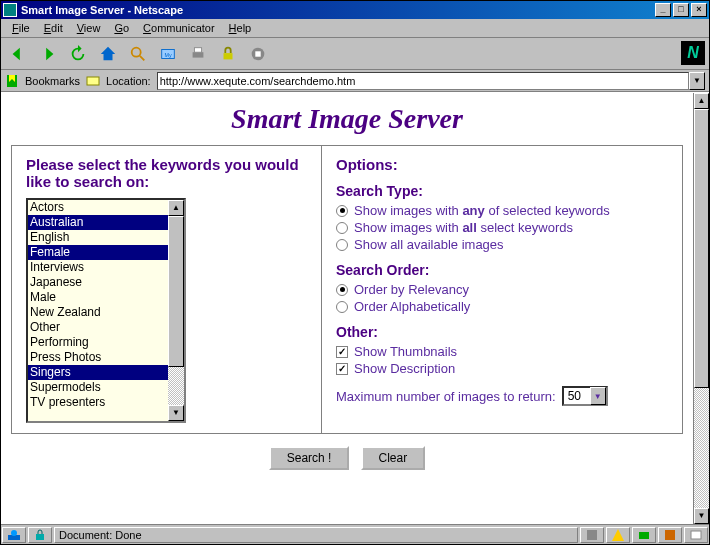 This screenshot has width=710, height=545. I want to click on home-button, so click(108, 54).